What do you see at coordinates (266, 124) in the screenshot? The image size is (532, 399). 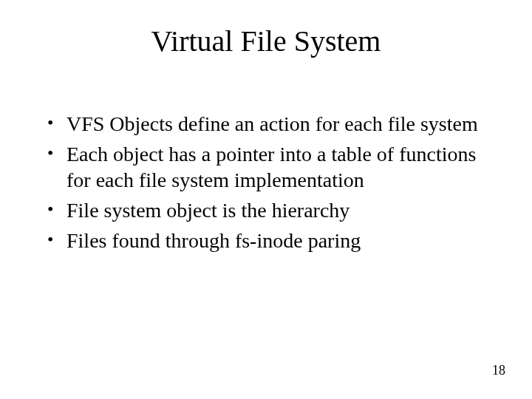 I see `bullet-item: VFS Objects define an action for each fi…` at bounding box center [266, 124].